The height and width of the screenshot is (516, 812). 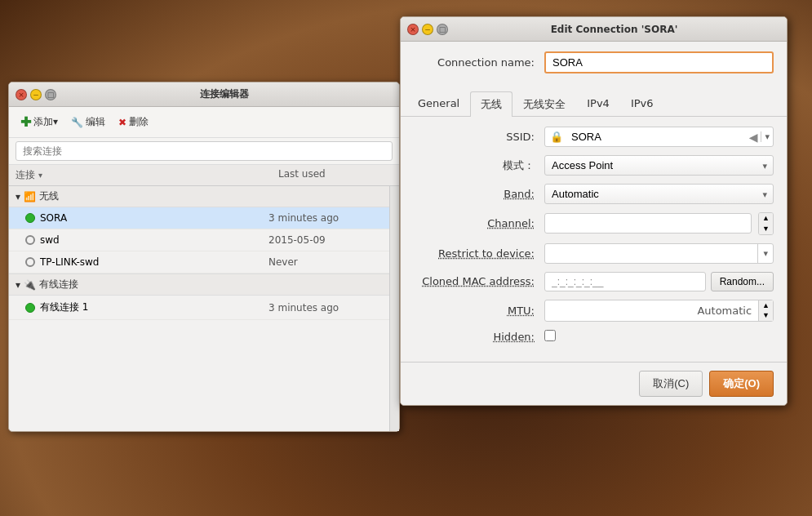 I want to click on cloned-mac-control: Random..., so click(x=659, y=282).